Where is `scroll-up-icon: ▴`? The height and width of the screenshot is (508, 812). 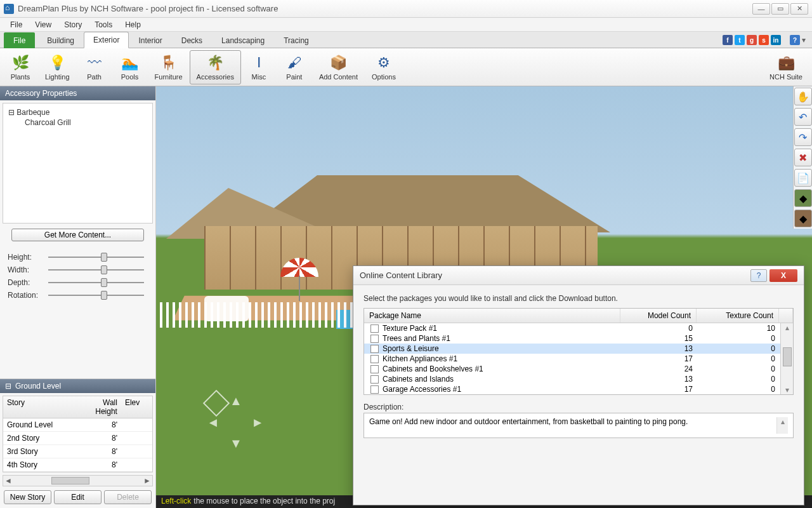
scroll-up-icon: ▴ is located at coordinates (787, 328).